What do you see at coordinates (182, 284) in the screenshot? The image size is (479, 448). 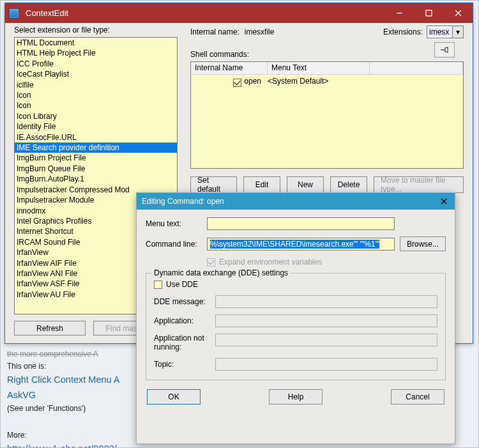 I see `use-dde-label: Use DDE` at bounding box center [182, 284].